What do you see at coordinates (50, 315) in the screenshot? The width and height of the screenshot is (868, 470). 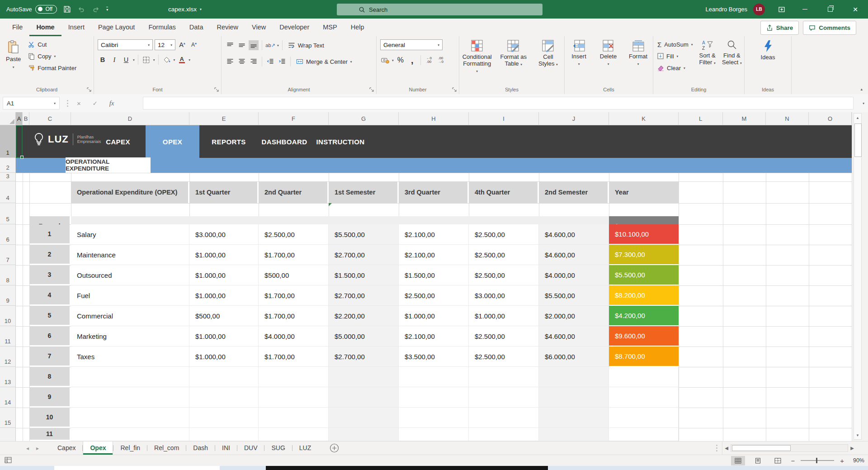 I see `record-cell: 5` at bounding box center [50, 315].